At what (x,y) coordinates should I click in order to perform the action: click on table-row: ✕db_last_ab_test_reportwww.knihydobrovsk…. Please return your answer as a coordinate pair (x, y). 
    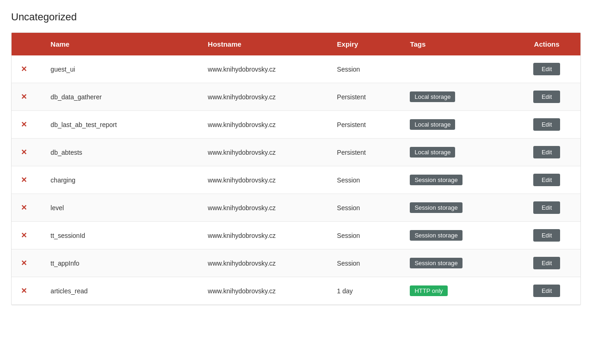
    Looking at the image, I should click on (296, 125).